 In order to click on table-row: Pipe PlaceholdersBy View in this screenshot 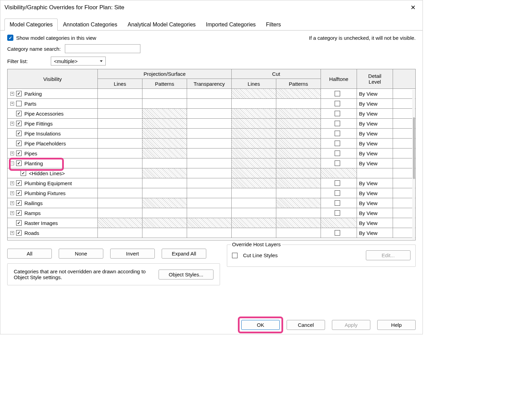, I will do `click(211, 143)`.